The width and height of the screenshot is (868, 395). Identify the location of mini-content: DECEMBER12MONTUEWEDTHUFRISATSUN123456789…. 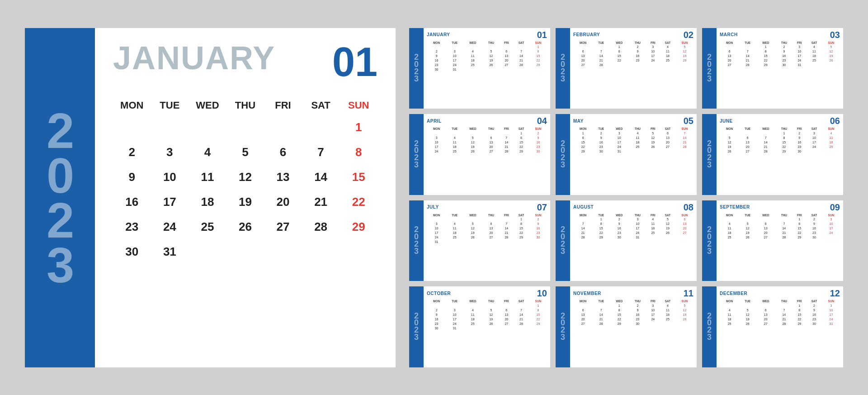
(780, 327).